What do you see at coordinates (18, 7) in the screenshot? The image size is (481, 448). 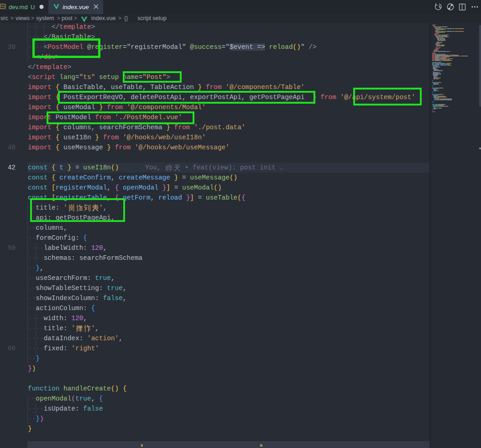 I see `svg-text: dev.md` at bounding box center [18, 7].